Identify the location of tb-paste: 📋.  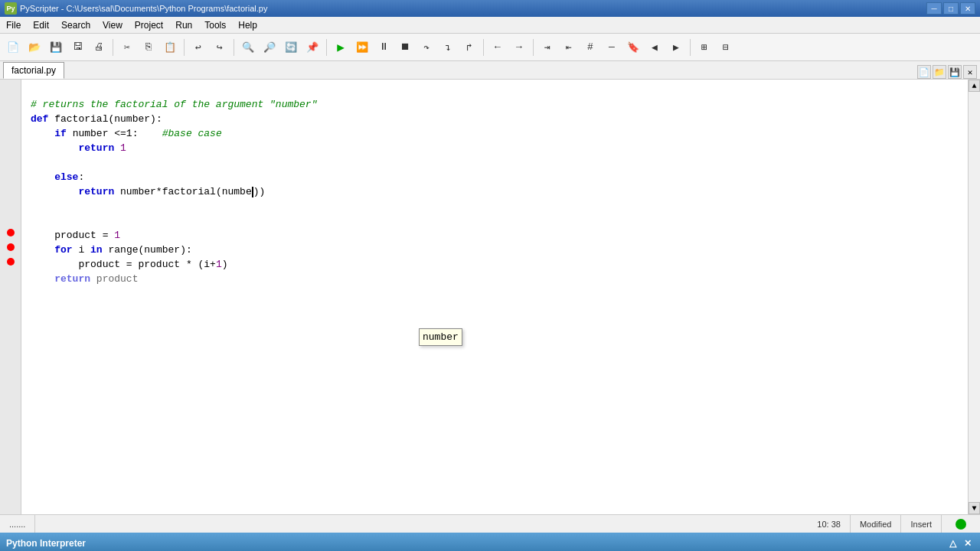
(170, 47).